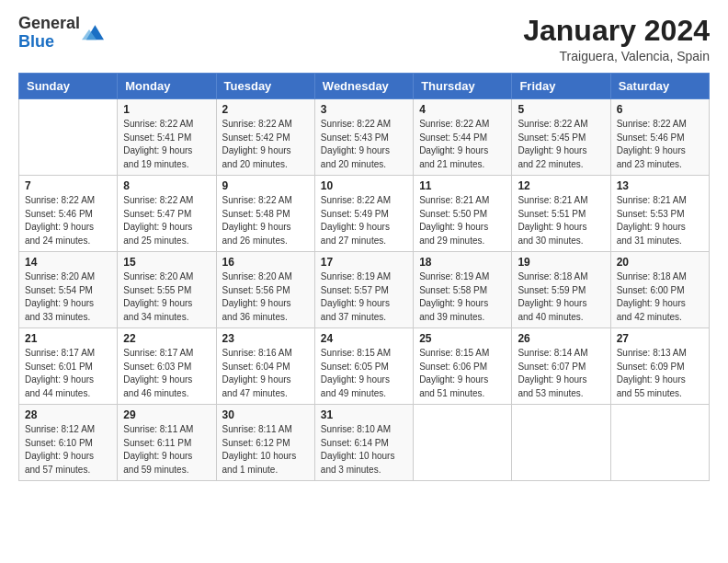 The image size is (728, 563). Describe the element at coordinates (166, 221) in the screenshot. I see `day-info: Sunrise: 8:22 AM Sunset: 5:47 PM Dayligh…` at that location.